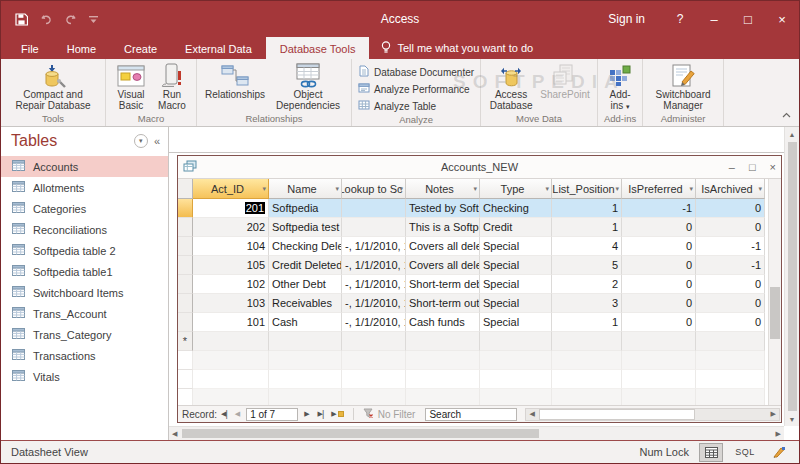 This screenshot has width=800, height=464. What do you see at coordinates (587, 266) in the screenshot?
I see `table-cell: 5` at bounding box center [587, 266].